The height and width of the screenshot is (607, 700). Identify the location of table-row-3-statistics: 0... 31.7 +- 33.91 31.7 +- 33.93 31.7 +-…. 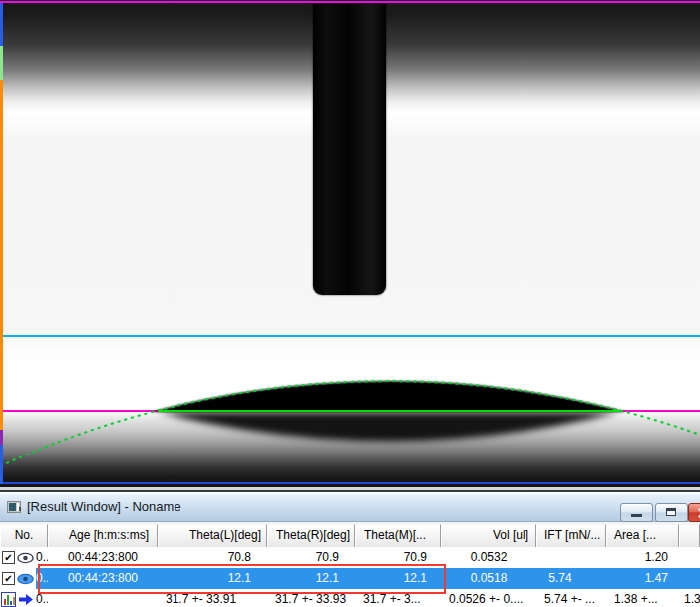
(350, 598).